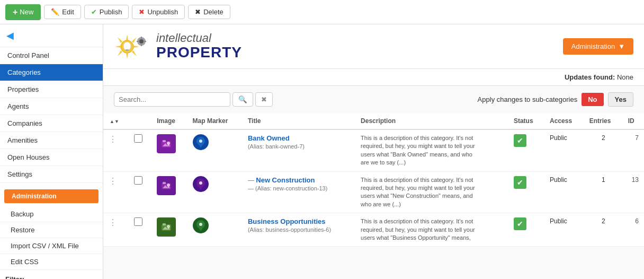 This screenshot has height=279, width=644. Describe the element at coordinates (51, 158) in the screenshot. I see `sidebar-item-open-houses: Open Houses` at that location.